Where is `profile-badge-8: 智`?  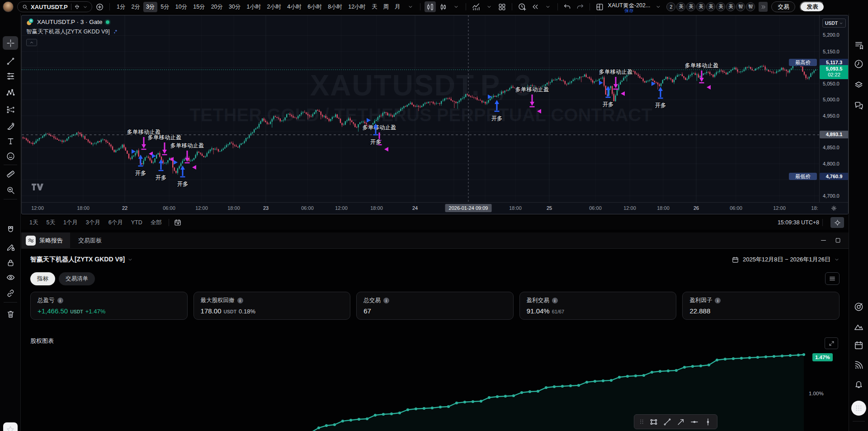 profile-badge-8: 智 is located at coordinates (750, 7).